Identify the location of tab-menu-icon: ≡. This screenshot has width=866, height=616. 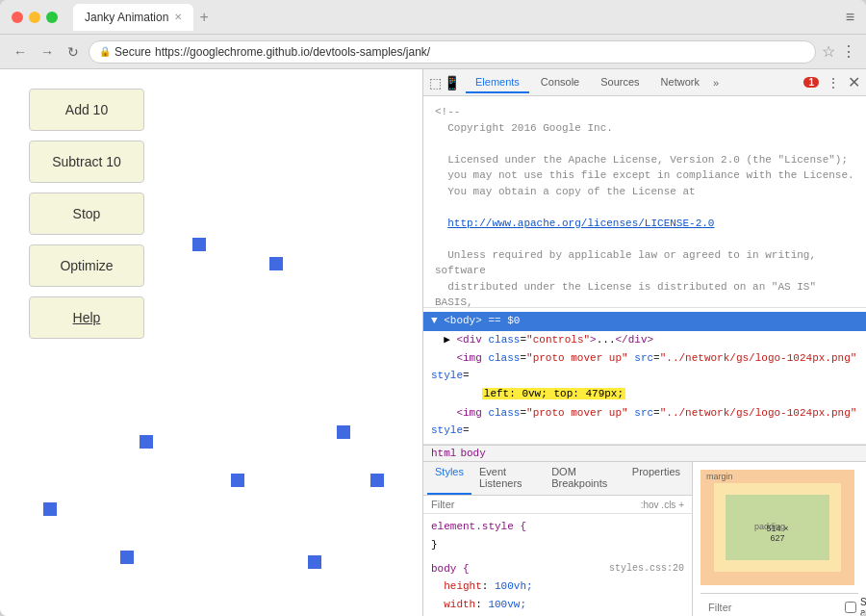
(851, 17).